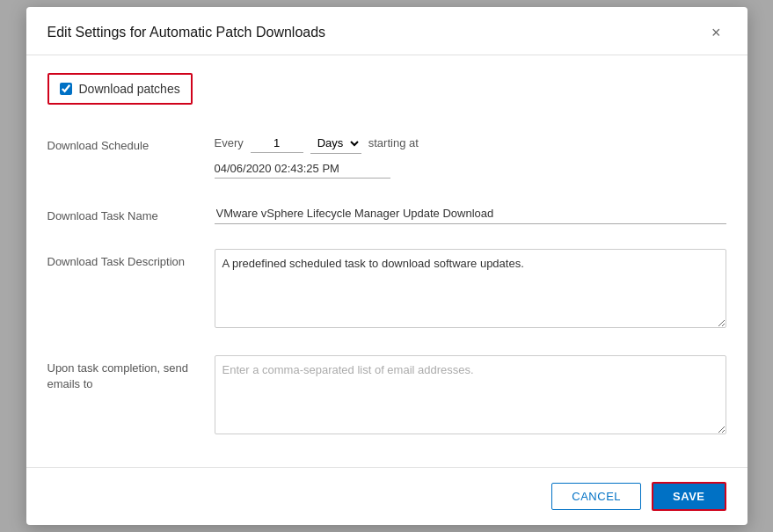 This screenshot has width=773, height=532. Describe the element at coordinates (716, 33) in the screenshot. I see `close-button: ×` at that location.